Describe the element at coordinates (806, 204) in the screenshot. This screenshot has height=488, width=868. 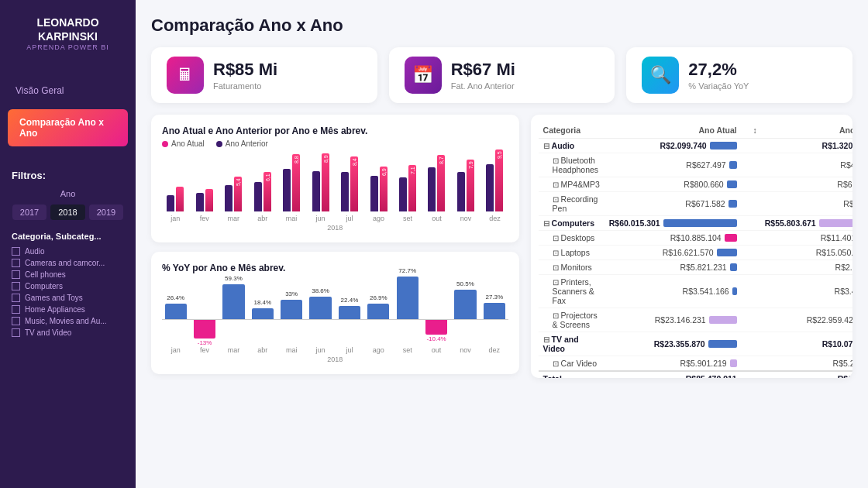
I see `cell-anterior-3: R$209.205` at that location.